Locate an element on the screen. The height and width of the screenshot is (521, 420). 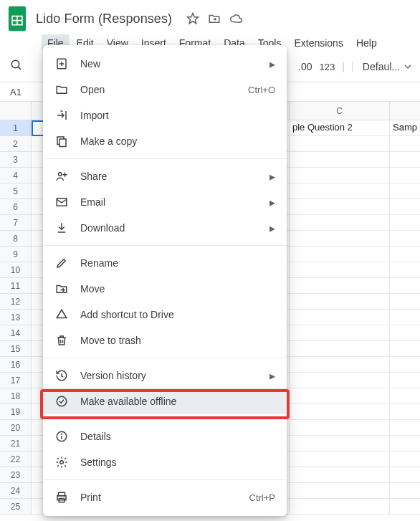
row-header: 3 is located at coordinates (16, 160).